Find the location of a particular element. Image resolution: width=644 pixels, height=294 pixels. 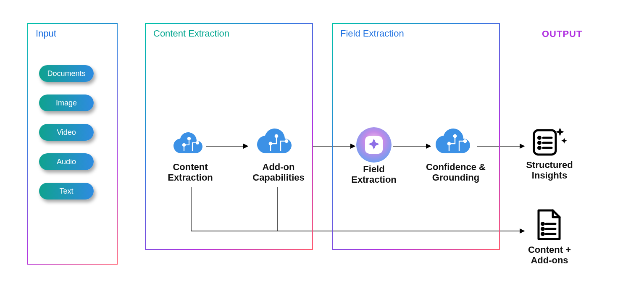

output-label: OUTPUT is located at coordinates (562, 34).